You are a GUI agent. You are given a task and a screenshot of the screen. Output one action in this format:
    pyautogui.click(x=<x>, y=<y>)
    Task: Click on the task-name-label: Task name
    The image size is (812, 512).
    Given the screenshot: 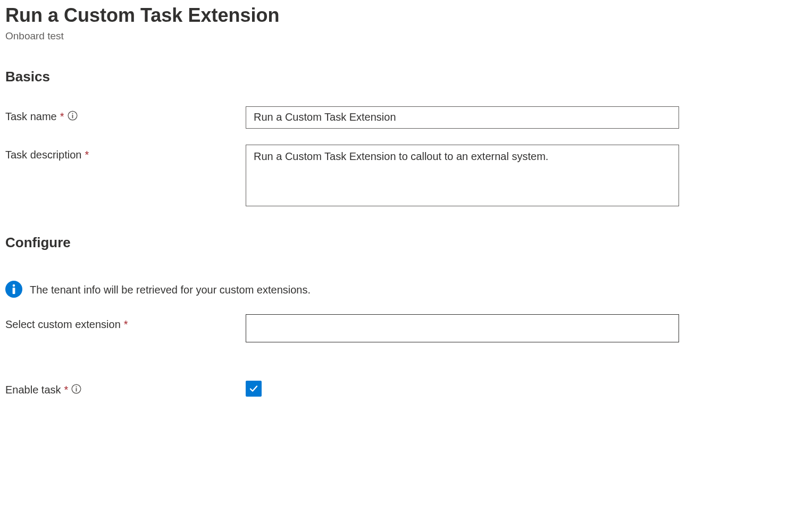 What is the action you would take?
    pyautogui.click(x=31, y=117)
    